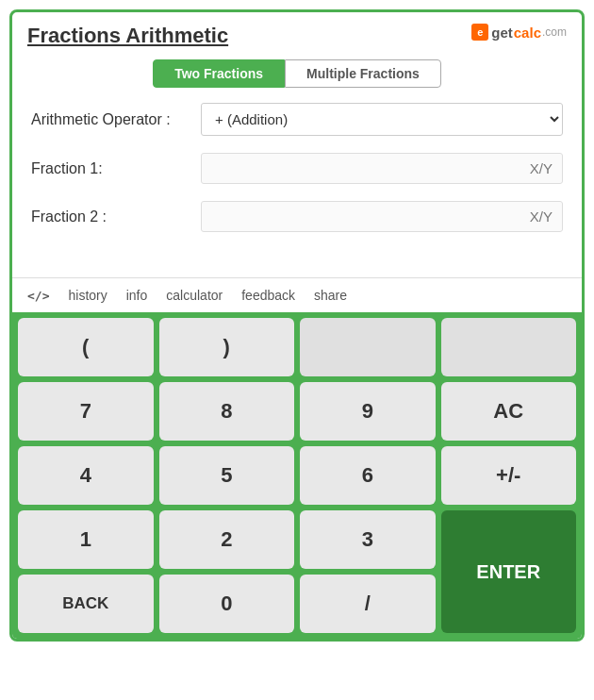  Describe the element at coordinates (297, 411) in the screenshot. I see `key-row-2: 7 8 9 AC` at that location.